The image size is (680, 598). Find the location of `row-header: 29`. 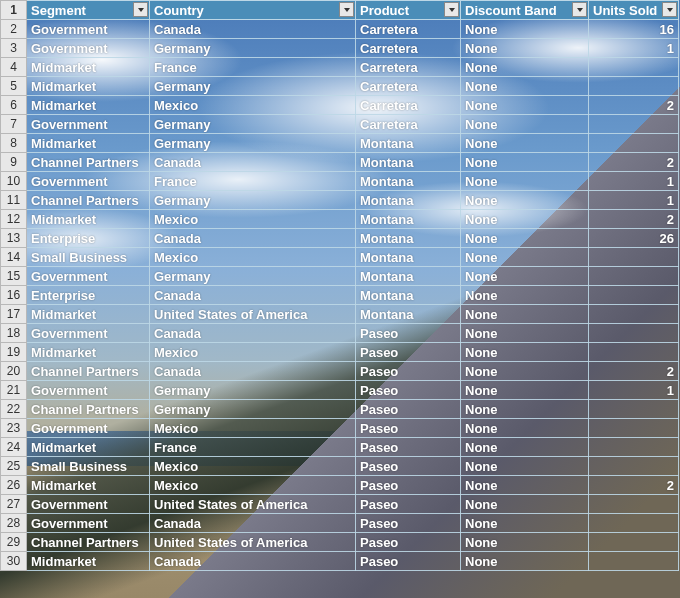

row-header: 29 is located at coordinates (14, 542).